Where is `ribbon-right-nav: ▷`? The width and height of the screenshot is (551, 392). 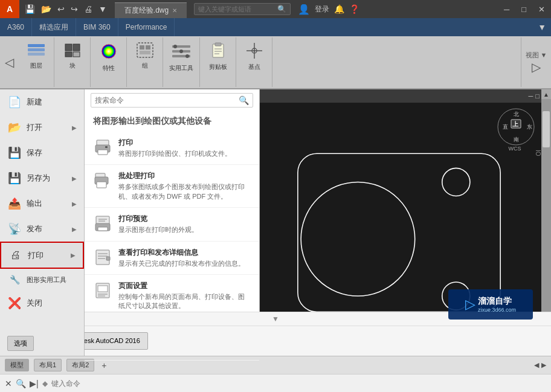 ribbon-right-nav: ▷ is located at coordinates (536, 67).